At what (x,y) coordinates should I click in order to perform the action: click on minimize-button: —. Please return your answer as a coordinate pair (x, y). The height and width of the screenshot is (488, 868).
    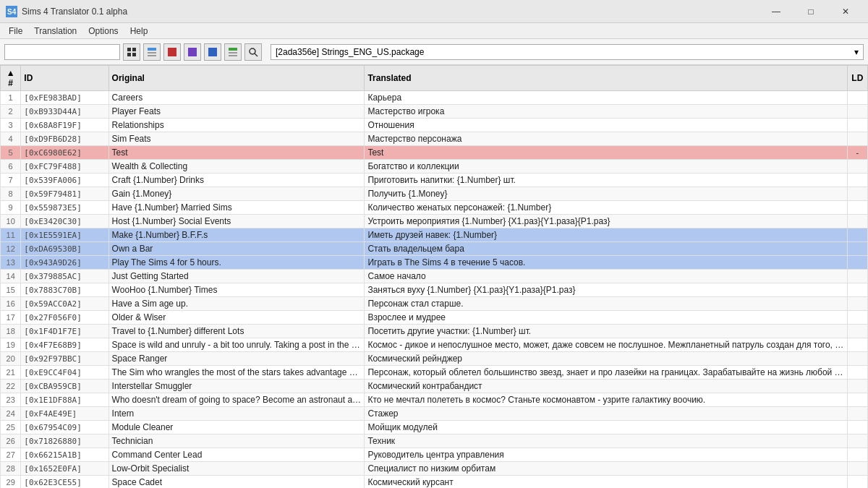
    Looking at the image, I should click on (776, 12).